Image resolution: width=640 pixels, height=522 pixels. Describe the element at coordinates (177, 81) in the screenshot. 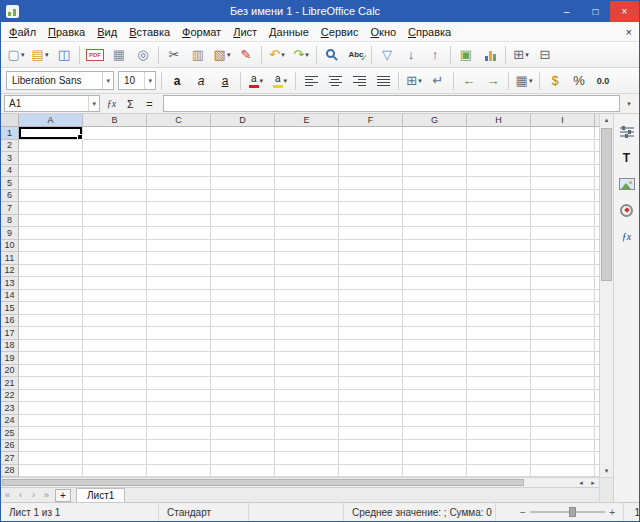

I see `bold-button: а` at that location.